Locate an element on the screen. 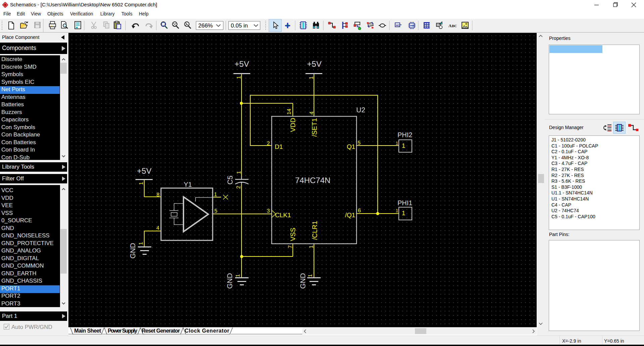  svg-text: Y1 is located at coordinates (188, 185).